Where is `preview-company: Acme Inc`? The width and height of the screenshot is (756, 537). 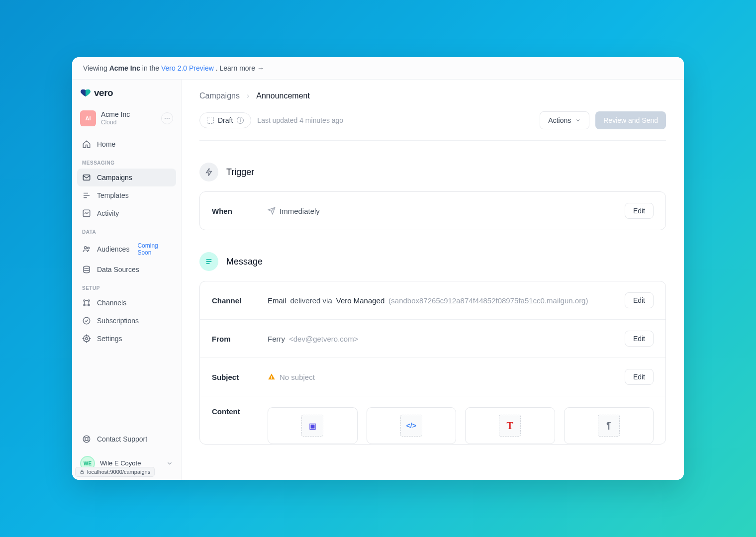
preview-company: Acme Inc is located at coordinates (125, 68).